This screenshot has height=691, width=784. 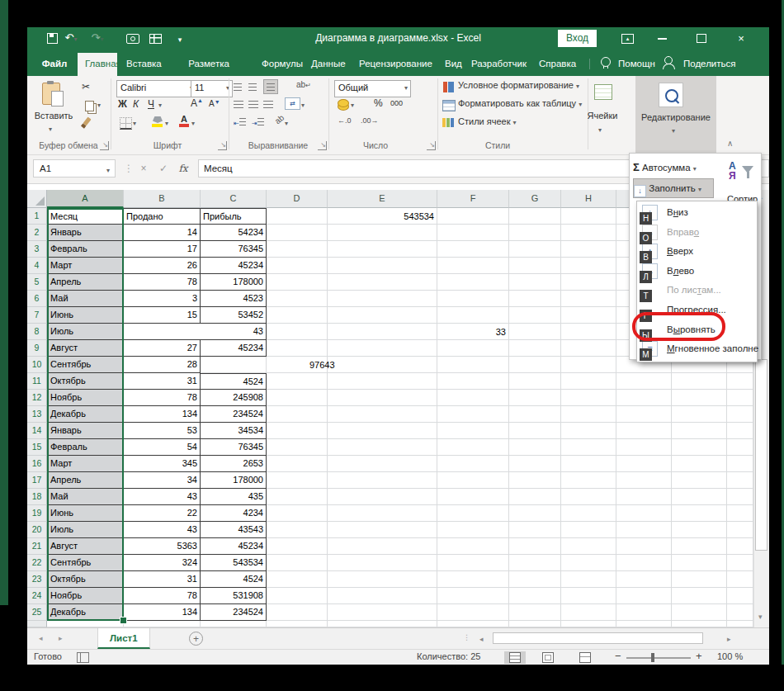 What do you see at coordinates (322, 145) in the screenshot?
I see `alignment-dialog-launcher: ↘` at bounding box center [322, 145].